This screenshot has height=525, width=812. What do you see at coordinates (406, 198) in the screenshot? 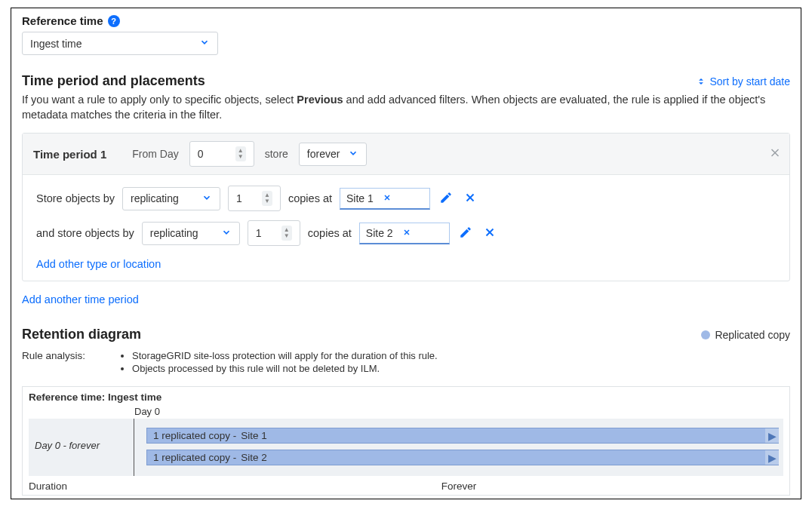
I see `placement-row: Store objects by replicating 1 ▲▼ copies…` at bounding box center [406, 198].